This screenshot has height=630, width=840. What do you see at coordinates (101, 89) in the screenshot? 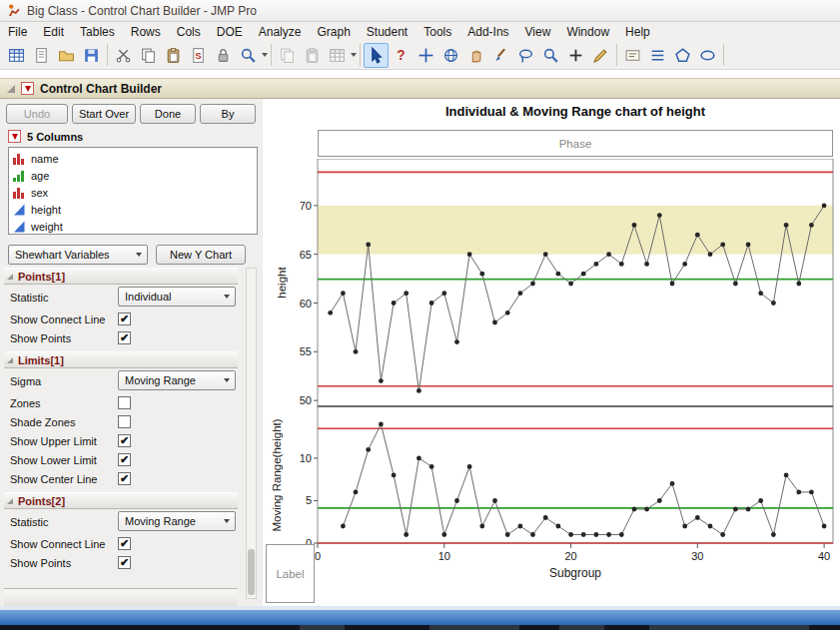
I see `report-title: Control Chart Builder` at bounding box center [101, 89].